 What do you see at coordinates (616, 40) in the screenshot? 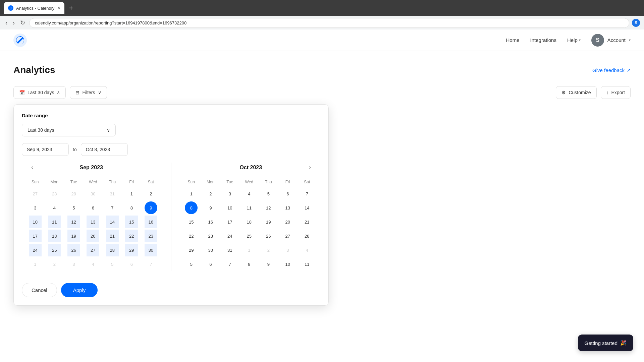
I see `account-label: Account` at bounding box center [616, 40].